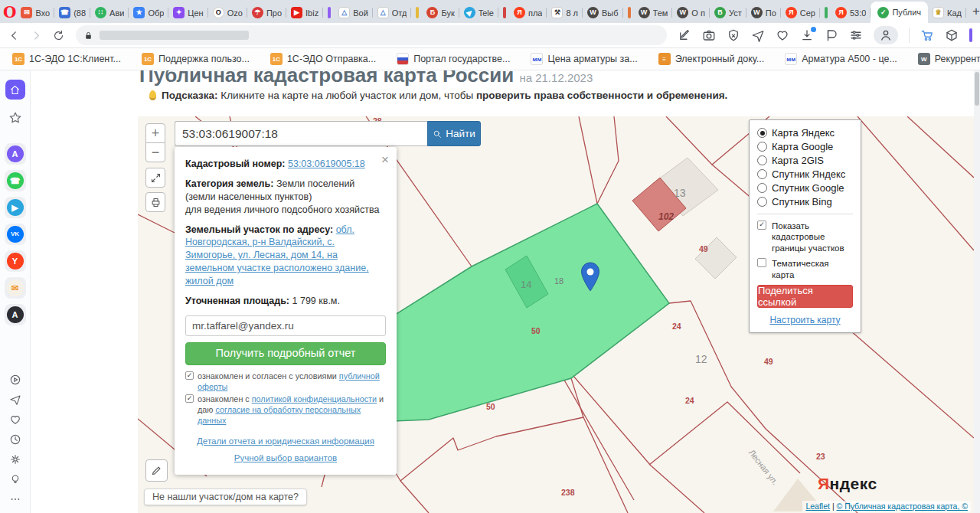 The height and width of the screenshot is (513, 980). Describe the element at coordinates (156, 470) in the screenshot. I see `draw-button` at that location.